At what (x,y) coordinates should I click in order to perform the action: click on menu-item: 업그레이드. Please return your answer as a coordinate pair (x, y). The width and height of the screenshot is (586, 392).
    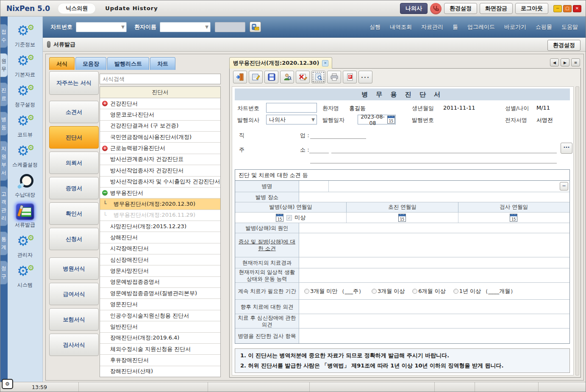
    Looking at the image, I should click on (481, 27).